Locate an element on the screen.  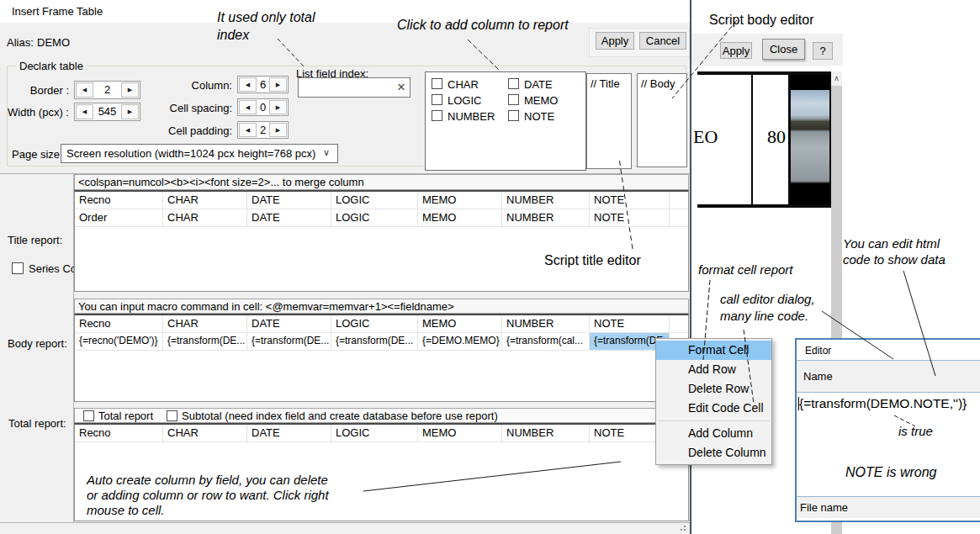
cell-padding-value: 2 is located at coordinates (262, 130).